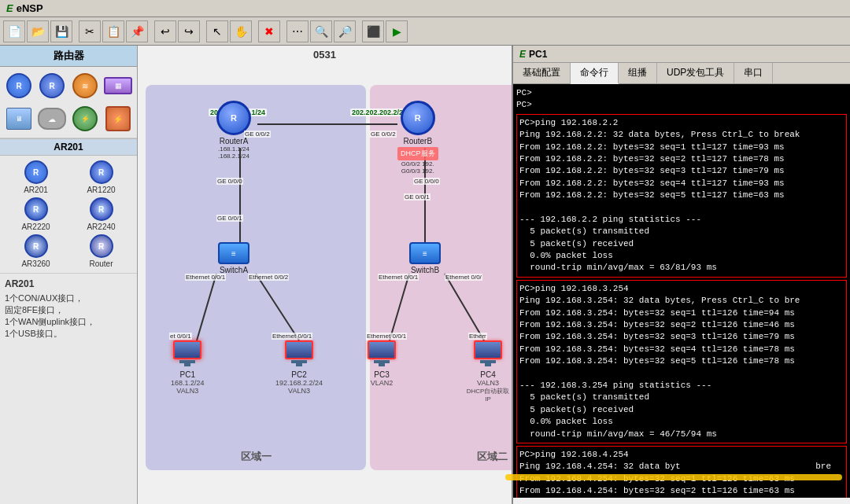 This screenshot has height=504, width=850. Describe the element at coordinates (324, 55) in the screenshot. I see `canvas-title: 0531` at that location.